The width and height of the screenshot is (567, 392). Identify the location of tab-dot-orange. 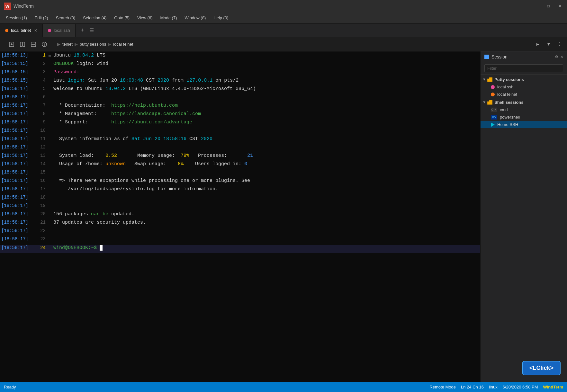
(7, 31).